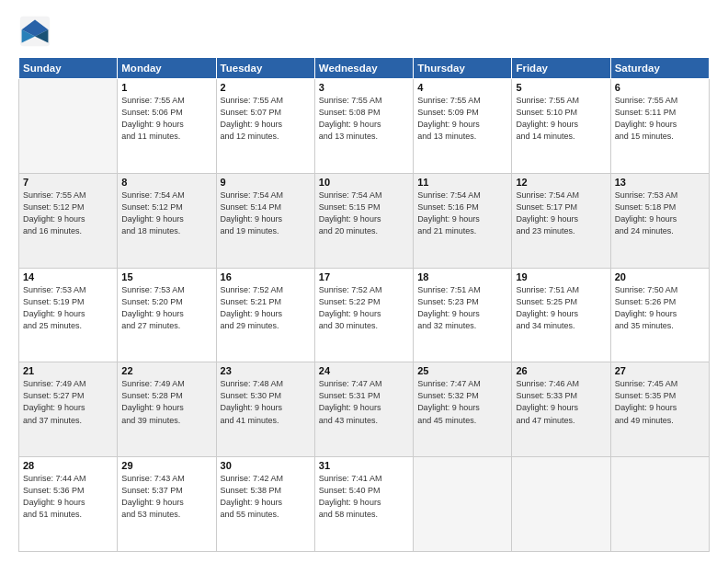 The height and width of the screenshot is (563, 728). I want to click on day-number: 21, so click(68, 371).